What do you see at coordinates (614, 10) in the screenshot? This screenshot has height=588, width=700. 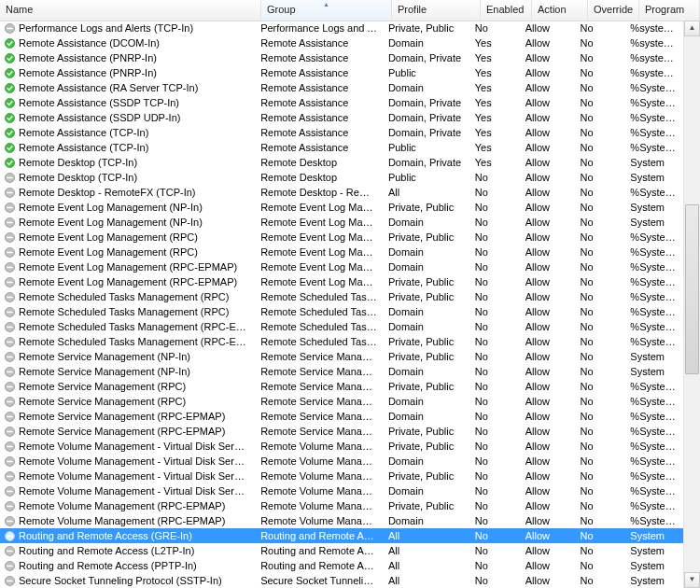 I see `header-override: Override` at bounding box center [614, 10].